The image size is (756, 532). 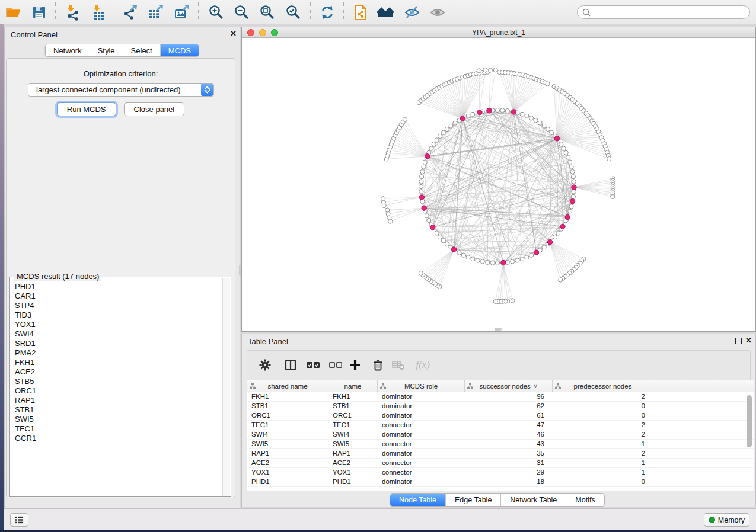 What do you see at coordinates (19, 520) in the screenshot?
I see `show-panel-list-button` at bounding box center [19, 520].